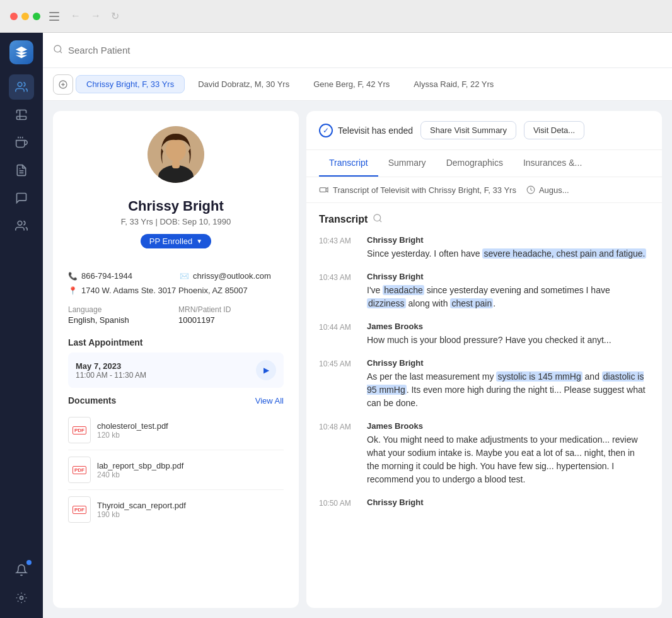  Describe the element at coordinates (176, 247) in the screenshot. I see `pp-badge-wrapper: PP Enrolled ▼` at that location.